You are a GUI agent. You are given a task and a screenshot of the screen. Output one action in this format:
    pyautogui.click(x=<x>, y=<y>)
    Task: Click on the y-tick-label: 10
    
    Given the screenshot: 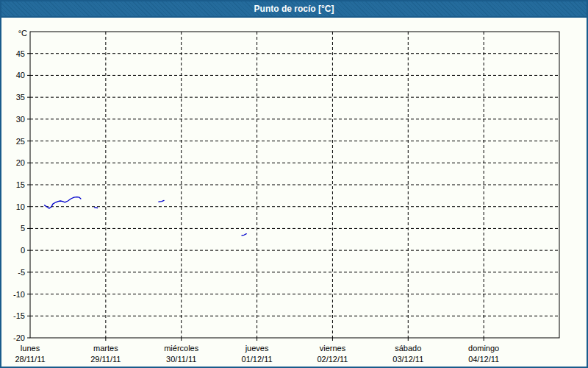 What is the action you would take?
    pyautogui.click(x=21, y=207)
    